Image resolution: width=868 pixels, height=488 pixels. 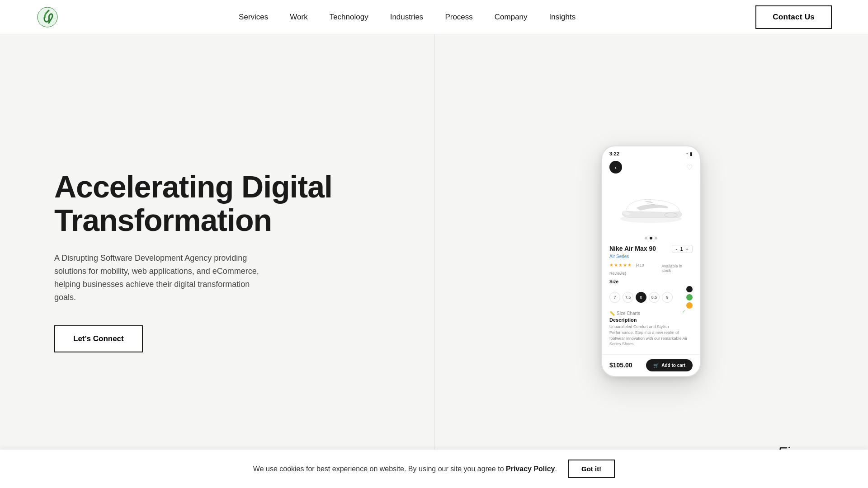 I want to click on cookie-period: ., so click(x=556, y=469).